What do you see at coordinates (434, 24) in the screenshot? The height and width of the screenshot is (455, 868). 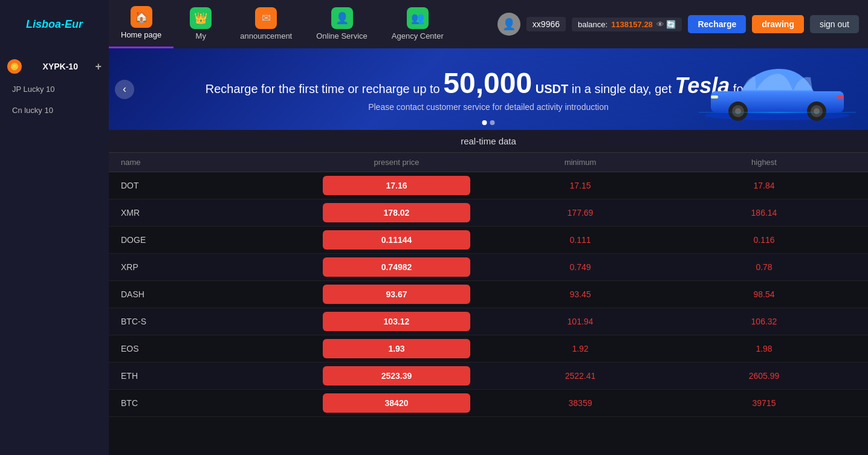 I see `top-nav: Lisboa-Eur 🏠 Home page 👑 My ✉ announceme…` at bounding box center [434, 24].